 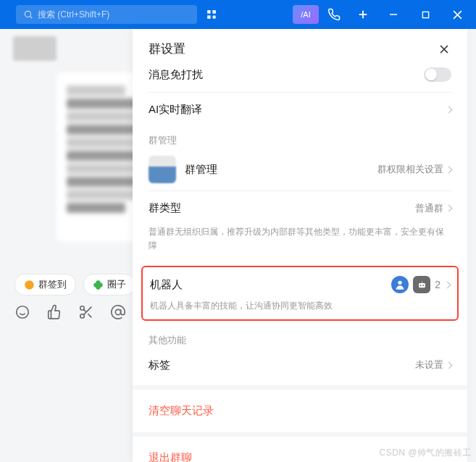 What do you see at coordinates (422, 285) in the screenshot?
I see `bot-robot-icon` at bounding box center [422, 285].